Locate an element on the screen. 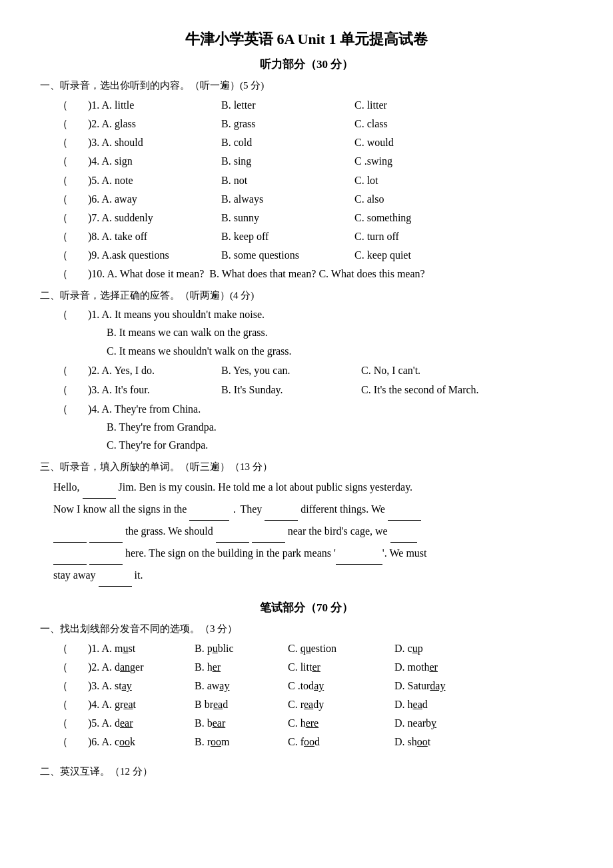  part1-question-row: （ )1. A. littleB. letterC. litter is located at coordinates (313, 105).